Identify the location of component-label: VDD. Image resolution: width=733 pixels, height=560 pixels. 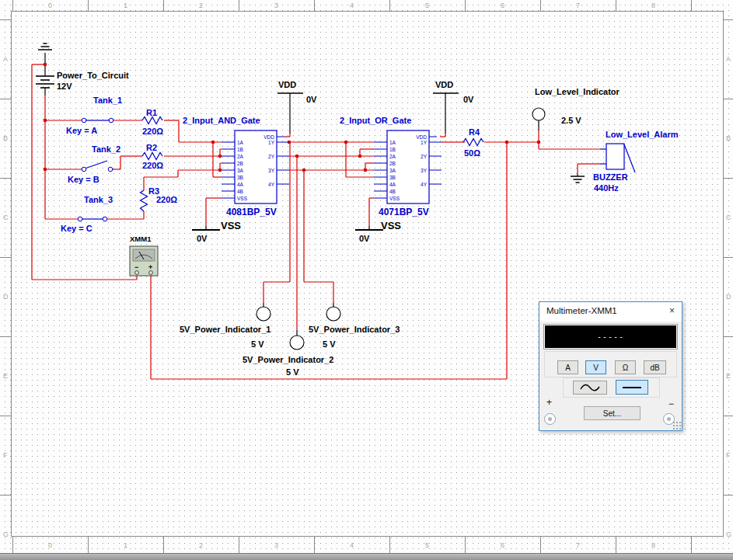
(288, 85).